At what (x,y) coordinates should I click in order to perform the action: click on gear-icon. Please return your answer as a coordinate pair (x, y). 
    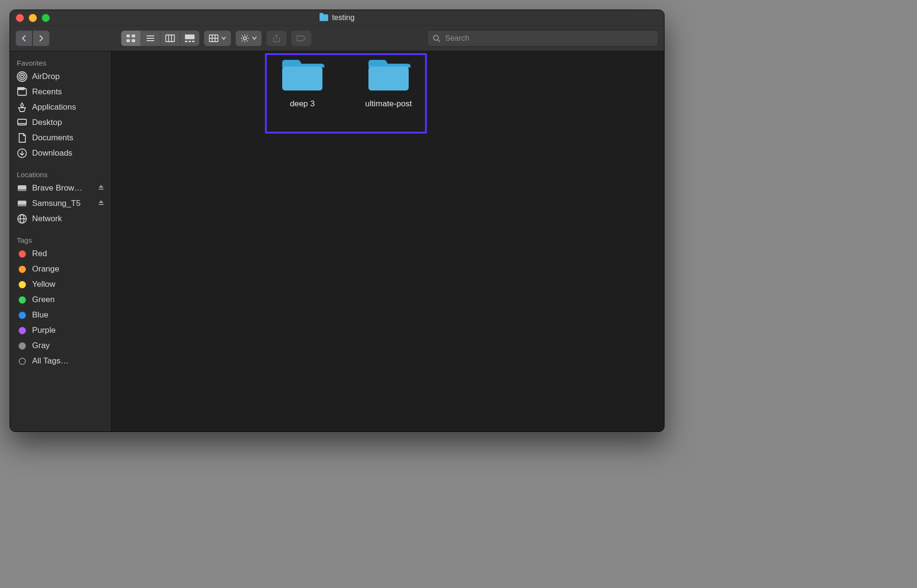
    Looking at the image, I should click on (245, 38).